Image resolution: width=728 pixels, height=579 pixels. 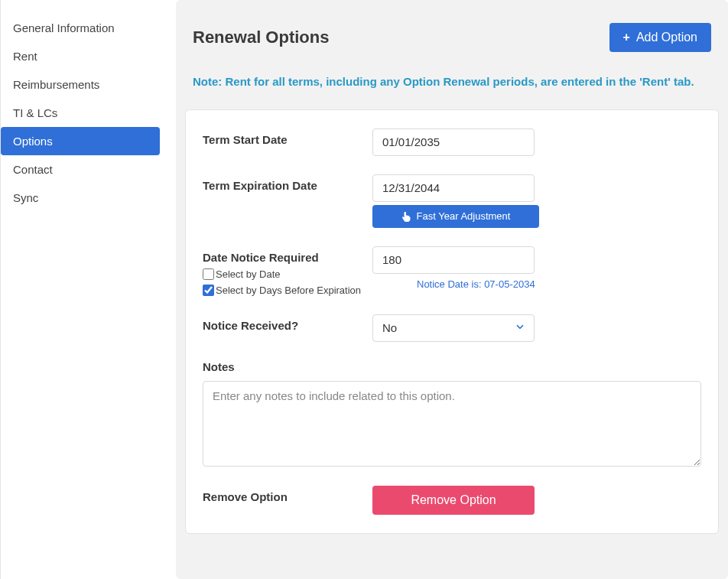 I want to click on notice-received-select: No, so click(x=453, y=328).